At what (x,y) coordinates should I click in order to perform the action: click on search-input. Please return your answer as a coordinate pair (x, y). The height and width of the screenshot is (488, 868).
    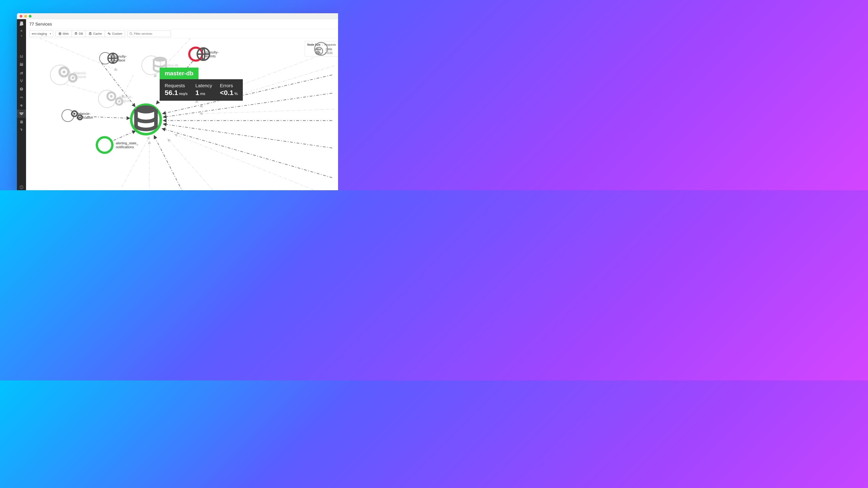
    Looking at the image, I should click on (151, 34).